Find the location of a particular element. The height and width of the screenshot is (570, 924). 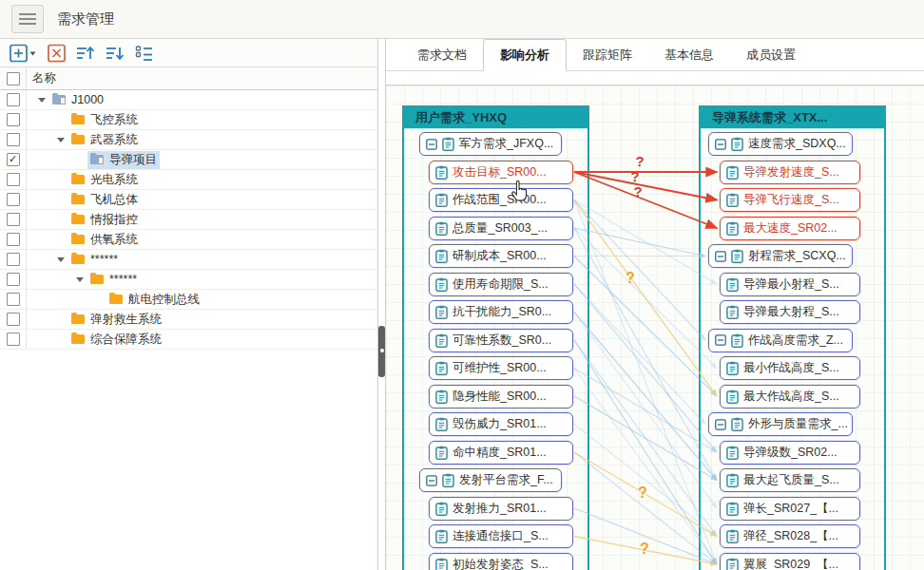

tree-item: 情报指控 is located at coordinates (105, 220).